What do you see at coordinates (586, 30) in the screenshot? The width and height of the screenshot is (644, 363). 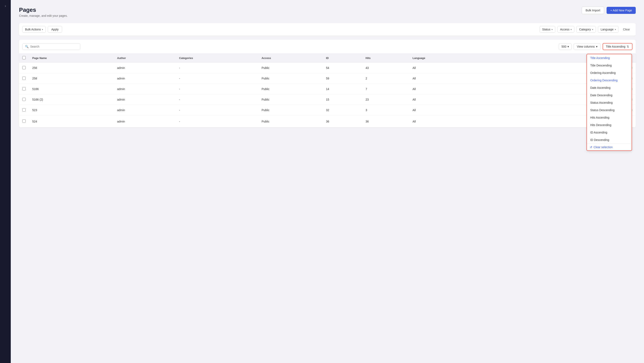 I see `category-filter-dropdown: Category ▾` at bounding box center [586, 30].